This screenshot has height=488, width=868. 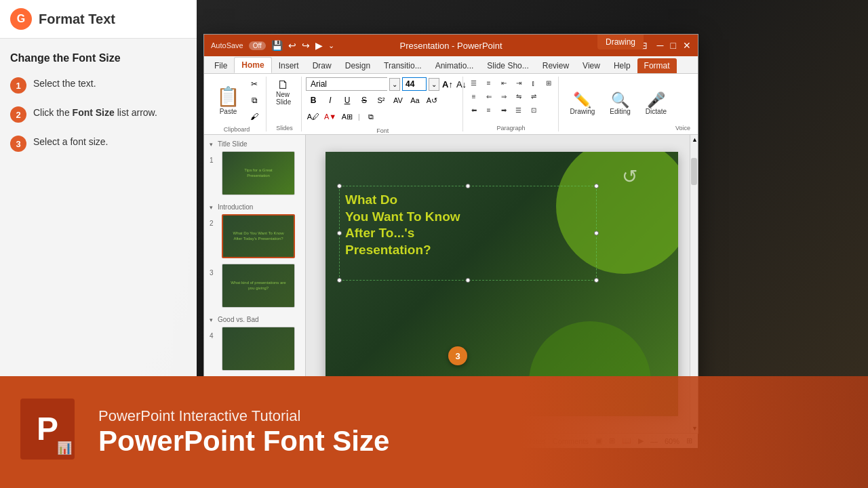 I want to click on slide-3-text: What kind of presentations areyou giving…, so click(x=258, y=286).